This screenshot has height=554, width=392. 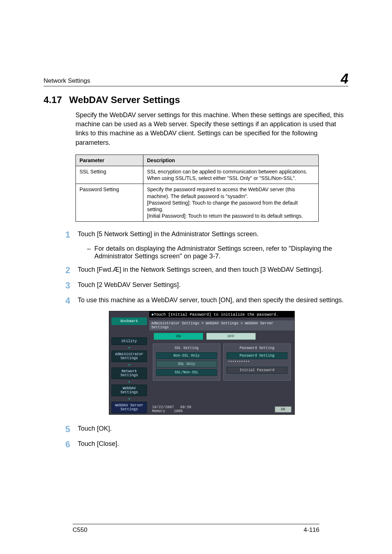 I want to click on dash-icon: –, so click(x=91, y=249).